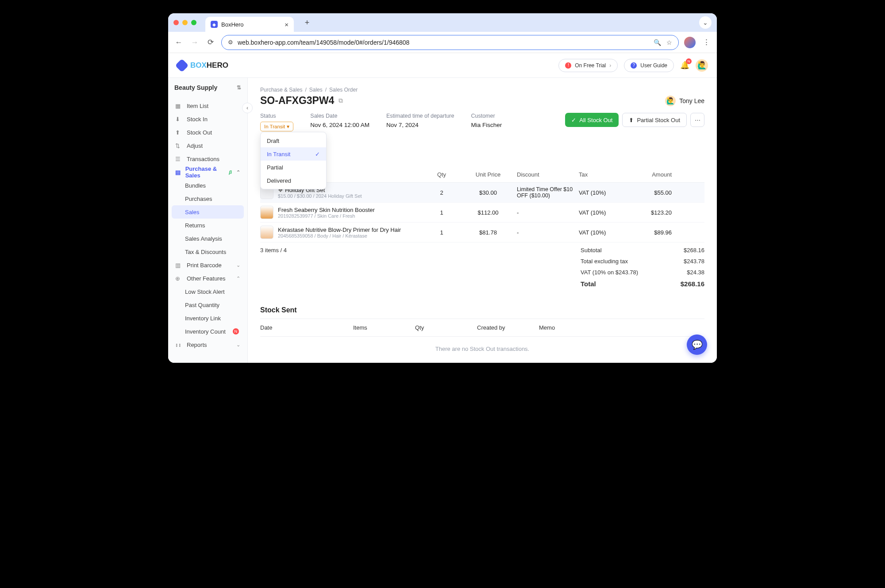 The height and width of the screenshot is (588, 885). What do you see at coordinates (185, 23) in the screenshot?
I see `minimize-window-button` at bounding box center [185, 23].